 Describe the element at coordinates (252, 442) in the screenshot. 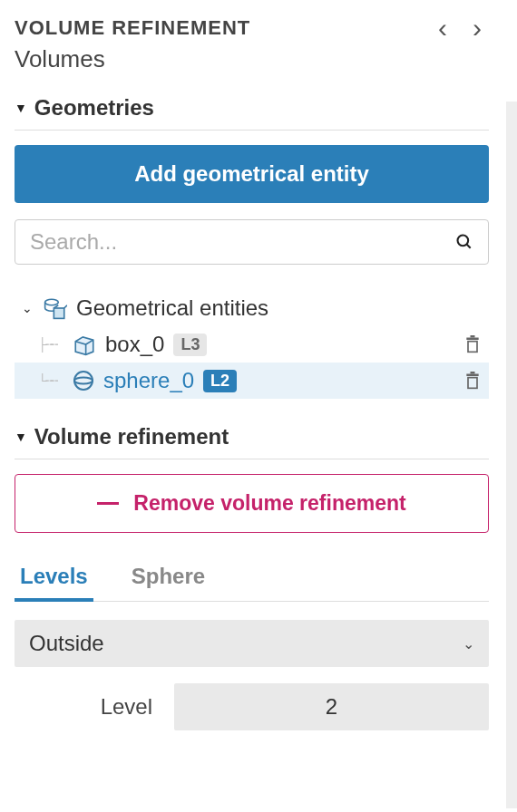

I see `volume-refinement-section-header: ▼ Volume refinement` at that location.